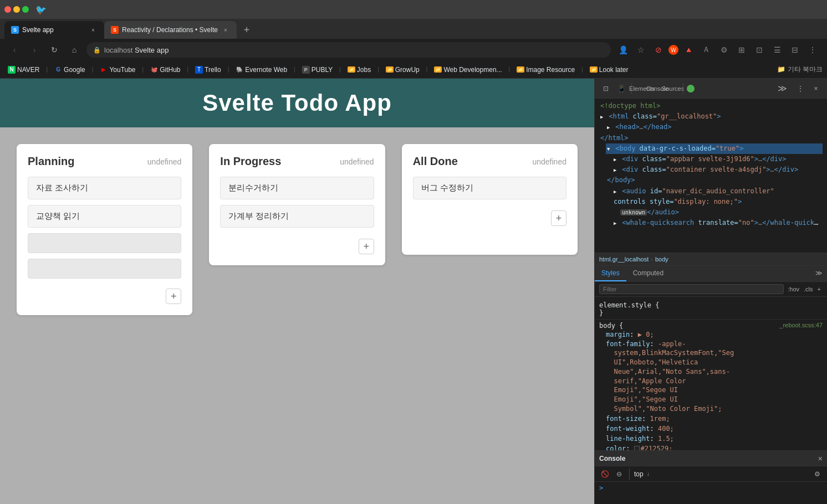 The height and width of the screenshot is (504, 827). What do you see at coordinates (74, 50) in the screenshot?
I see `home-button: ⌂` at bounding box center [74, 50].